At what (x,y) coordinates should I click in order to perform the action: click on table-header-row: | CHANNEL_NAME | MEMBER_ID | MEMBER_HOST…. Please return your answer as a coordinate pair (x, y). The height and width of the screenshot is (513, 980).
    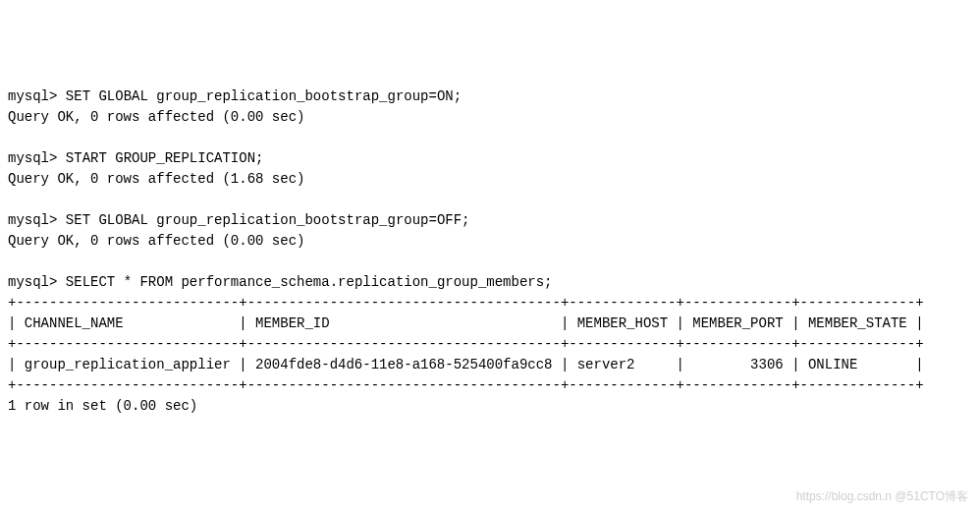
    Looking at the image, I should click on (465, 323).